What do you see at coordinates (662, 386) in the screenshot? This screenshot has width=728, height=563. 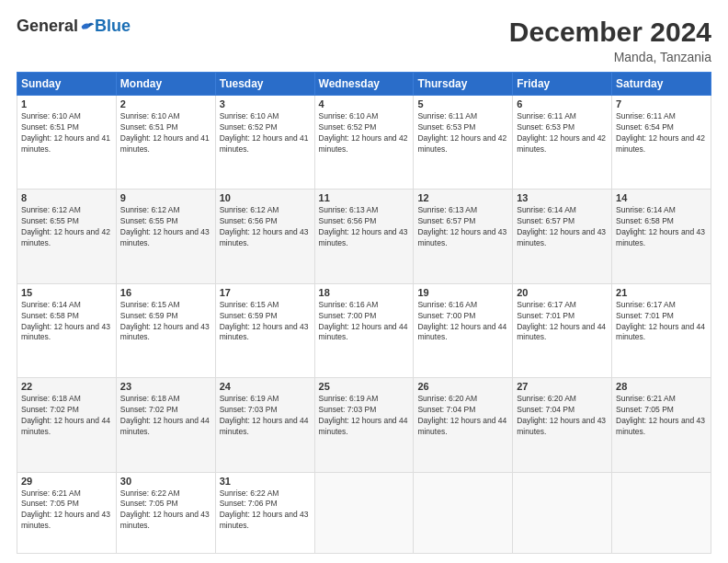 I see `day-number: 28` at bounding box center [662, 386].